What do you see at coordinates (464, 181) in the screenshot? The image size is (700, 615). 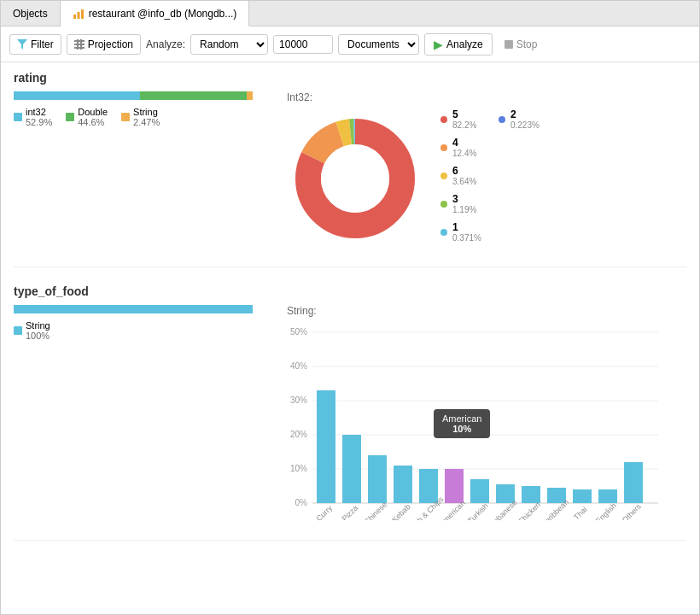 I see `legend-pct-6: 3.64%` at bounding box center [464, 181].